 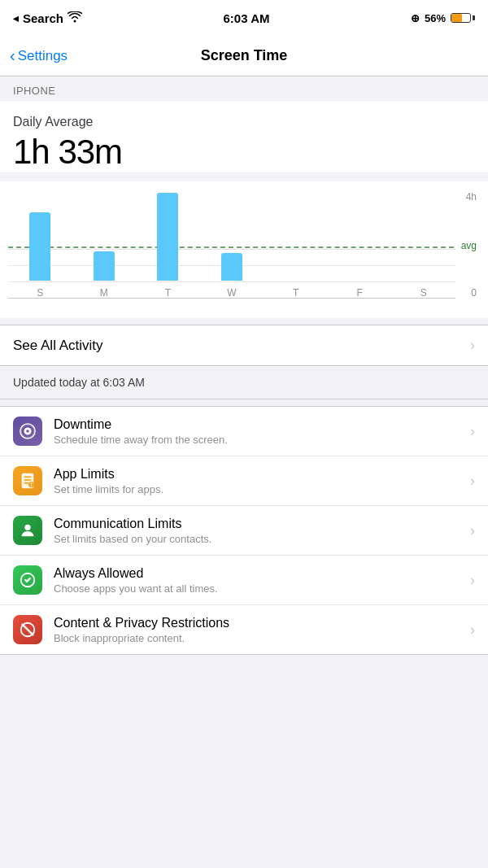 What do you see at coordinates (473, 630) in the screenshot?
I see `contentprivacy-chevron-icon: ›` at bounding box center [473, 630].